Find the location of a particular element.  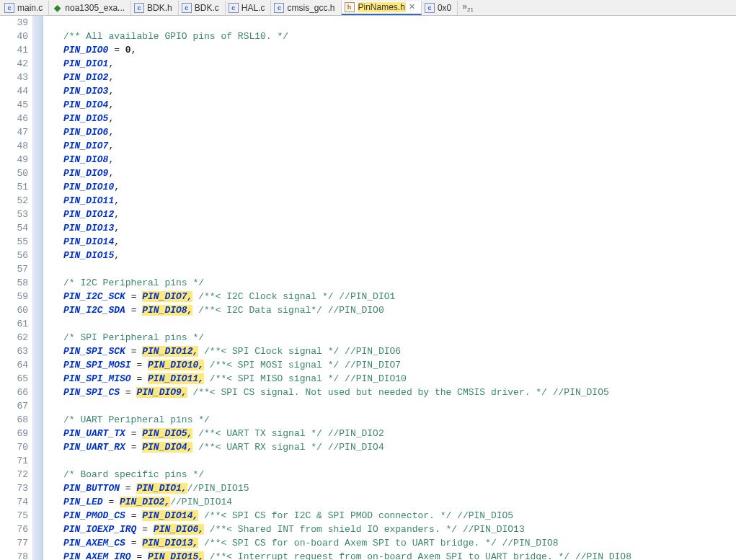

code-line: /* I2C Peripheral pins */ is located at coordinates (347, 283).